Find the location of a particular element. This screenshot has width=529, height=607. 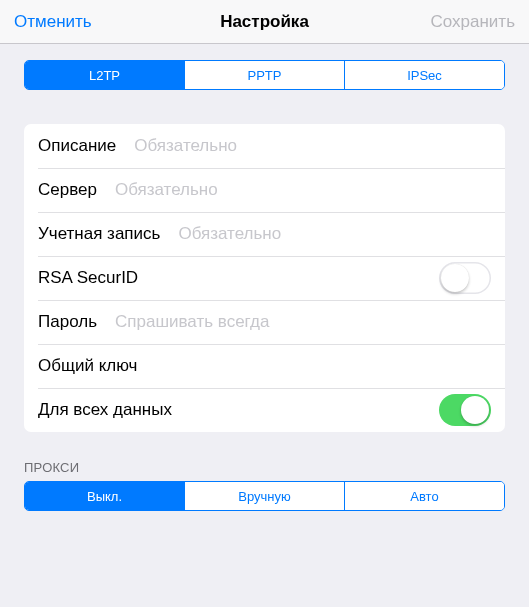

row-account: Учетная запись is located at coordinates (264, 234).